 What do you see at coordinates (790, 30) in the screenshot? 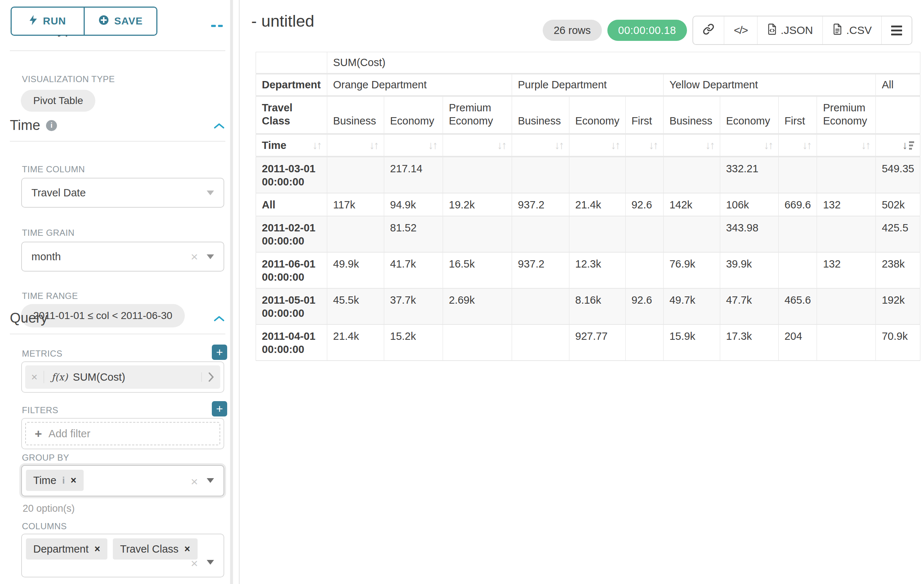
I see `export-json-button: .JSON` at bounding box center [790, 30].